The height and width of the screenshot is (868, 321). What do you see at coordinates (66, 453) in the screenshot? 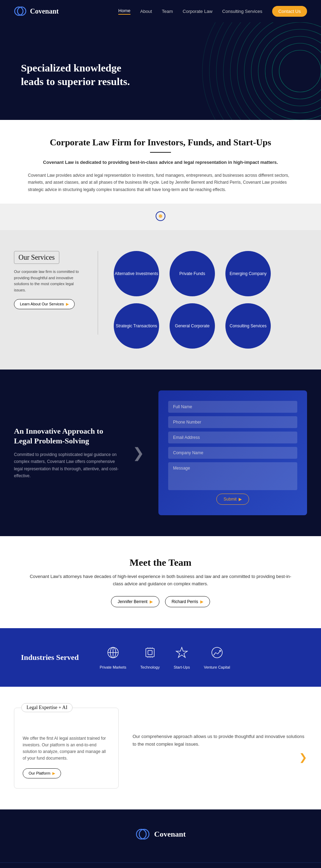
I see `contact-left: An Innovative Approach to Legal Problem-…` at bounding box center [66, 453].